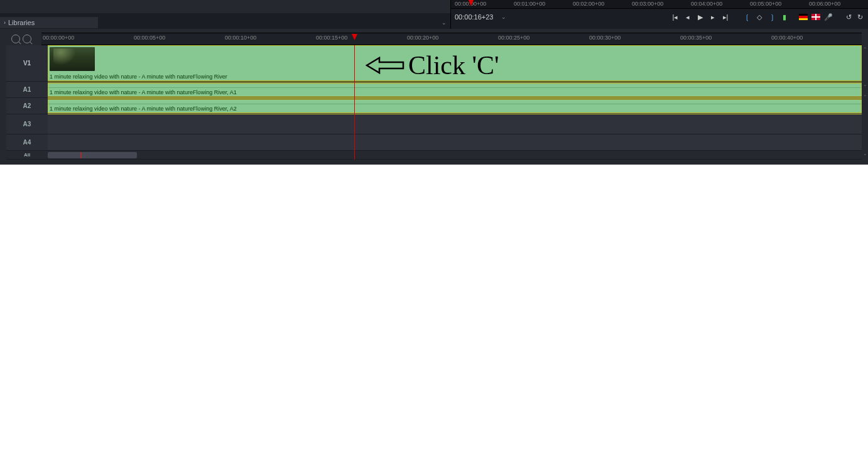 This screenshot has height=463, width=868. I want to click on libraries-row: › Libraries ⌄, so click(225, 23).